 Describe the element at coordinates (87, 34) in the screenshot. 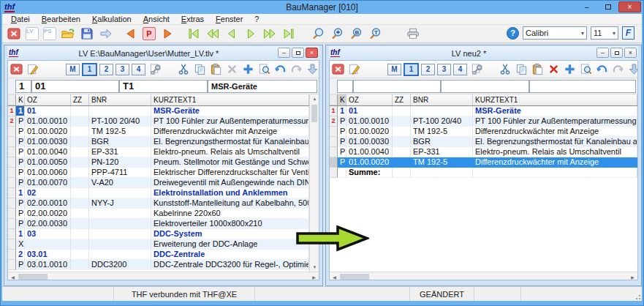

I see `save-icon` at that location.